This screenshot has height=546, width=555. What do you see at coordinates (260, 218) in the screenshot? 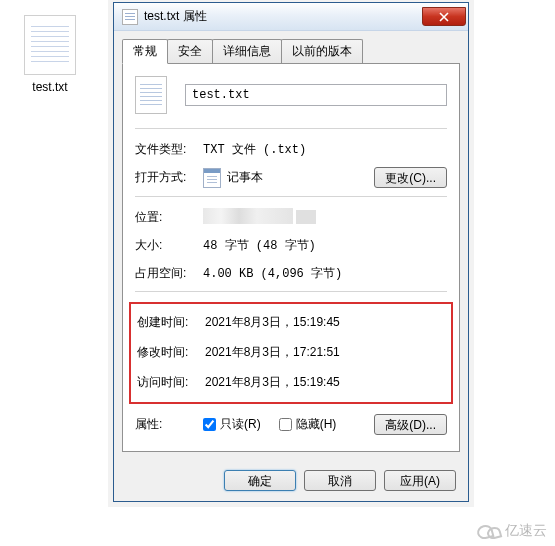
I see `location-value` at bounding box center [260, 218].